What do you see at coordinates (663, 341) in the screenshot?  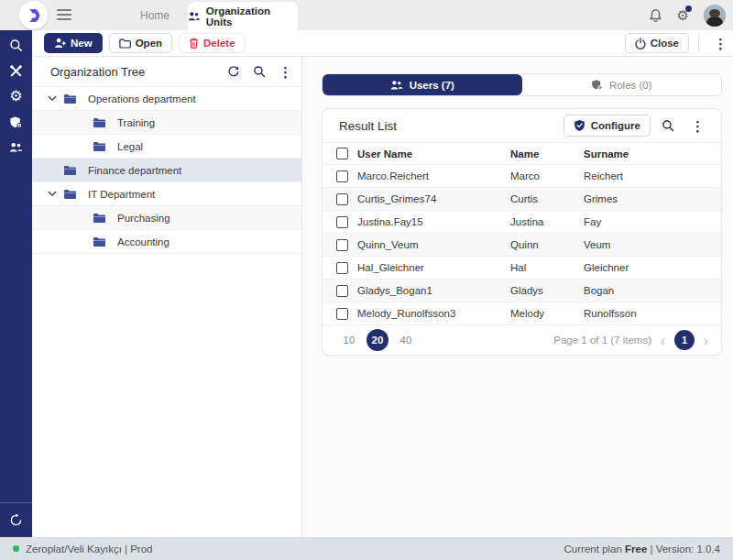 I see `prev-page-icon: ‹` at bounding box center [663, 341].